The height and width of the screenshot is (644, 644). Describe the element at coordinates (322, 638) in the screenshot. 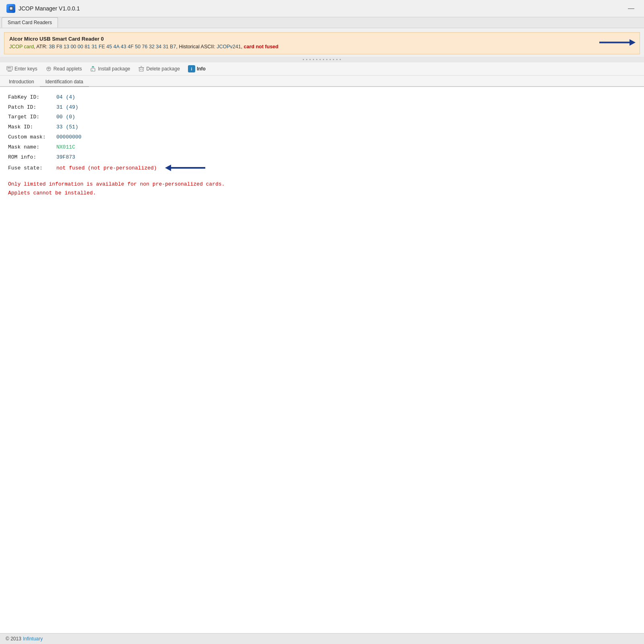

I see `footer: © 2013 Infintuary` at that location.